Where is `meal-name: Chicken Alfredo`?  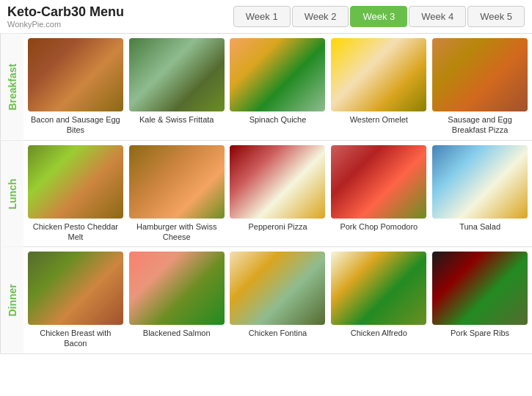 meal-name: Chicken Alfredo is located at coordinates (379, 333).